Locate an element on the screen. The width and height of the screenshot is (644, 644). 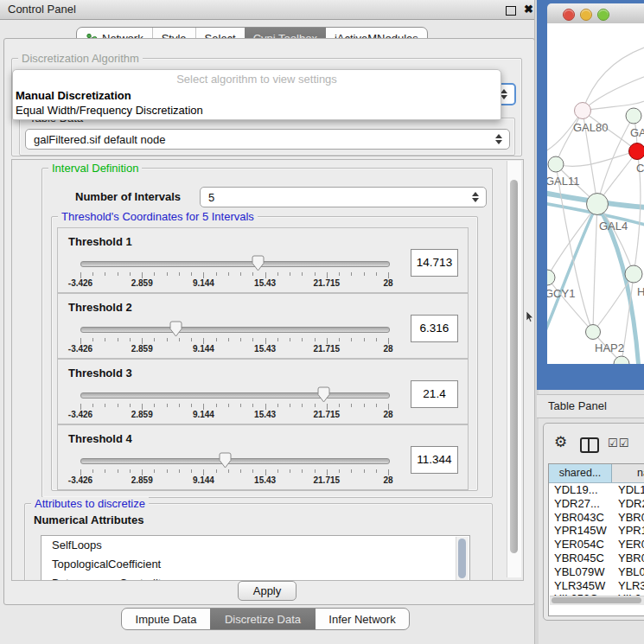
float-window-icon is located at coordinates (511, 10).